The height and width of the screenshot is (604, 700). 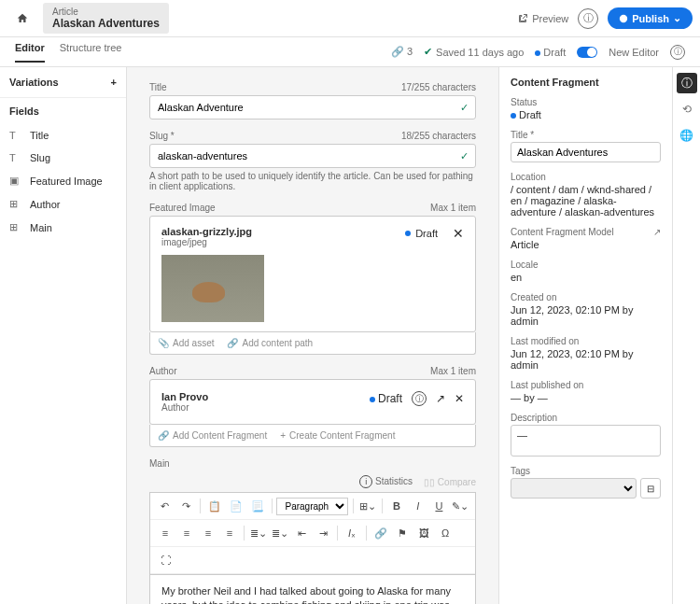 I want to click on open-fragment-button: ↗, so click(x=441, y=399).